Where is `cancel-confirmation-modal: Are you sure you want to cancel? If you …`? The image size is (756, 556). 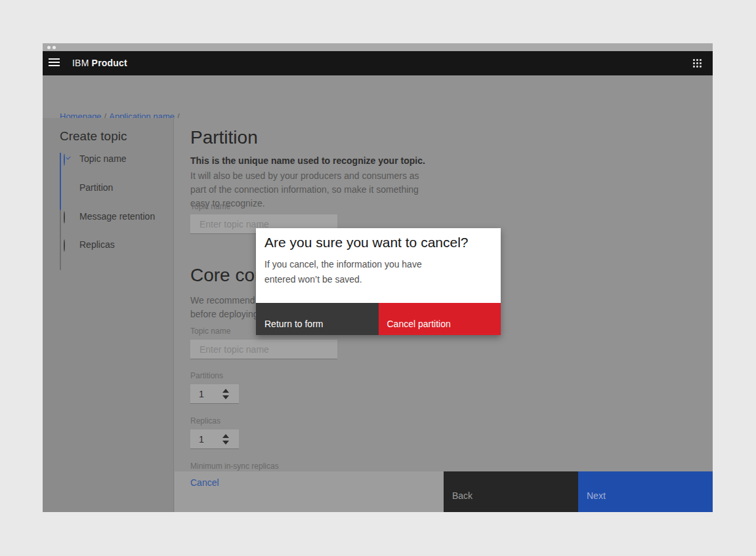
cancel-confirmation-modal: Are you sure you want to cancel? If you … is located at coordinates (378, 282).